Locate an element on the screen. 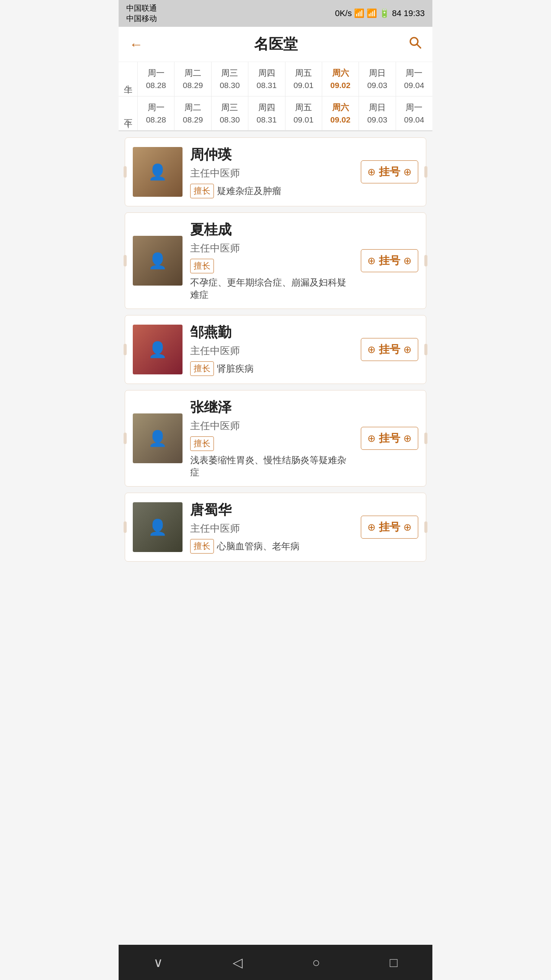  morning-day-cell-6: 周日09.03 is located at coordinates (377, 79).